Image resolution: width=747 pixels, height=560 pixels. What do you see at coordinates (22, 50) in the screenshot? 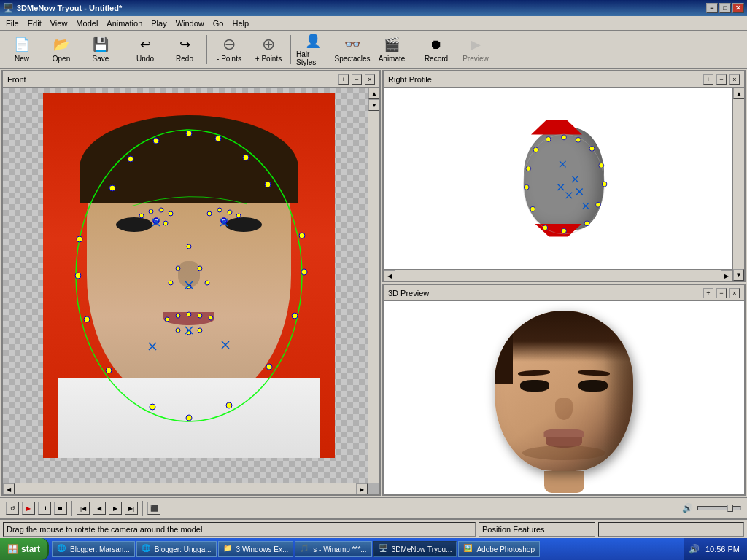
I see `new-button: 📄 New` at bounding box center [22, 50].